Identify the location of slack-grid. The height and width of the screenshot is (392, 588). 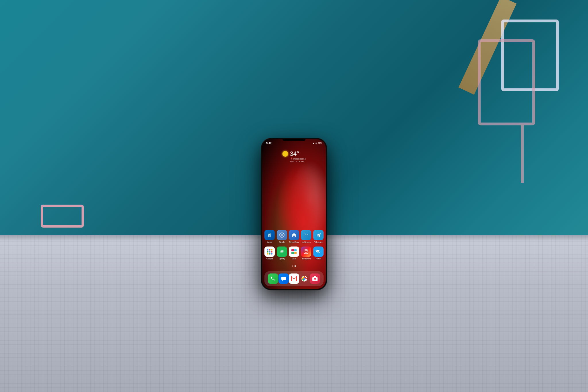
(294, 252).